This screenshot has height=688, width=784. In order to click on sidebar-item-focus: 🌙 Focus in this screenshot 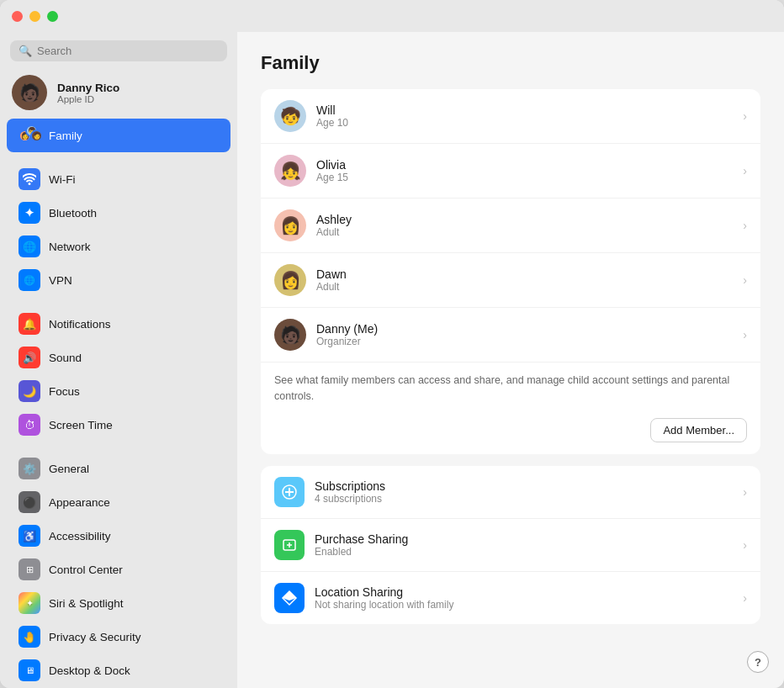, I will do `click(119, 391)`.